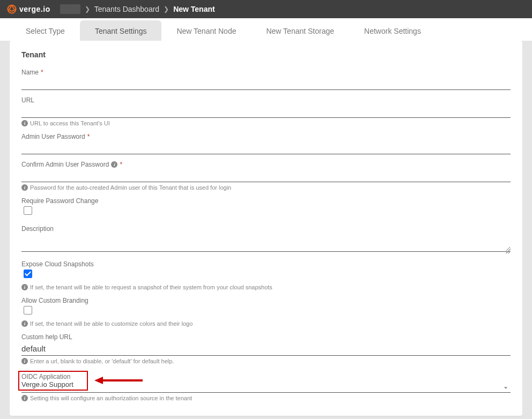 This screenshot has width=532, height=419. I want to click on confirm-pw-helper: Password for the auto-created Admin user…, so click(131, 188).